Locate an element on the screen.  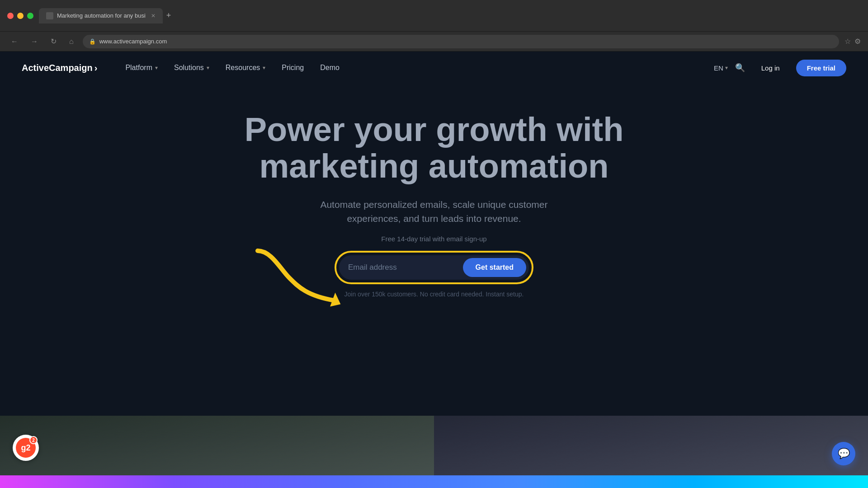
g2-label: g2 is located at coordinates (25, 448).